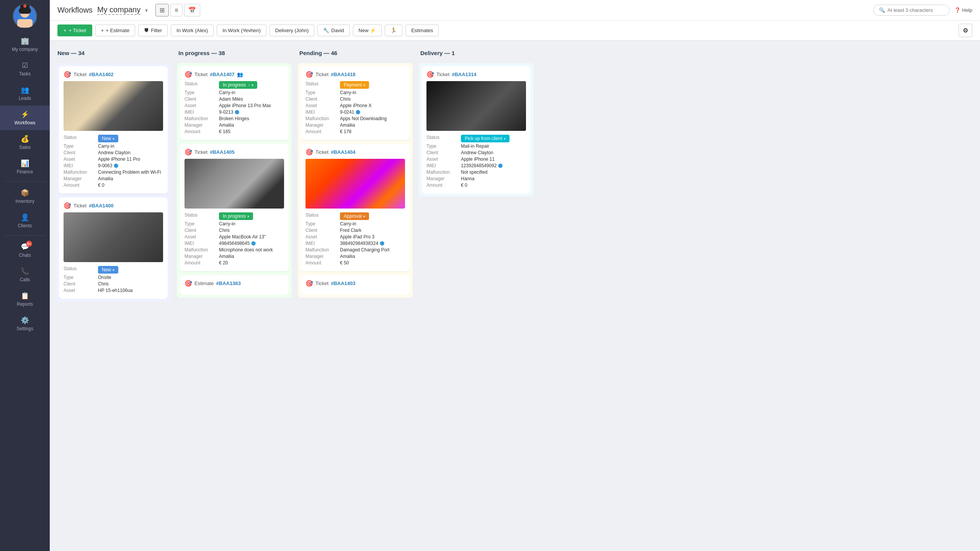 The image size is (980, 551). Describe the element at coordinates (355, 152) in the screenshot. I see `card-title: 🎯 Ticket #BAA1404` at that location.